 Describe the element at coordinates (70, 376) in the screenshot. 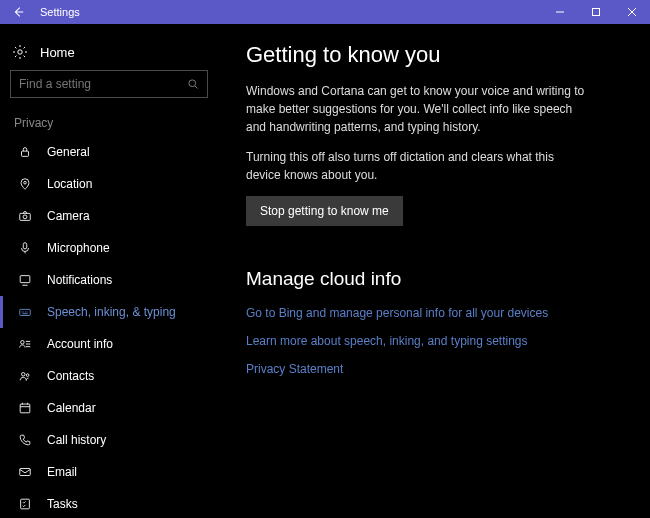

I see `sidebar-item-label: Contacts` at that location.